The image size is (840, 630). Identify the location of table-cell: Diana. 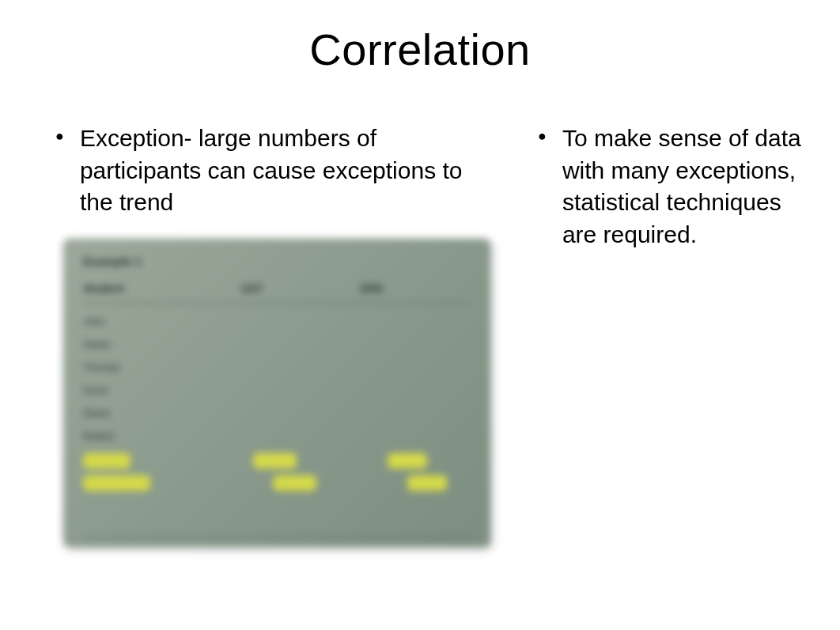
(162, 413).